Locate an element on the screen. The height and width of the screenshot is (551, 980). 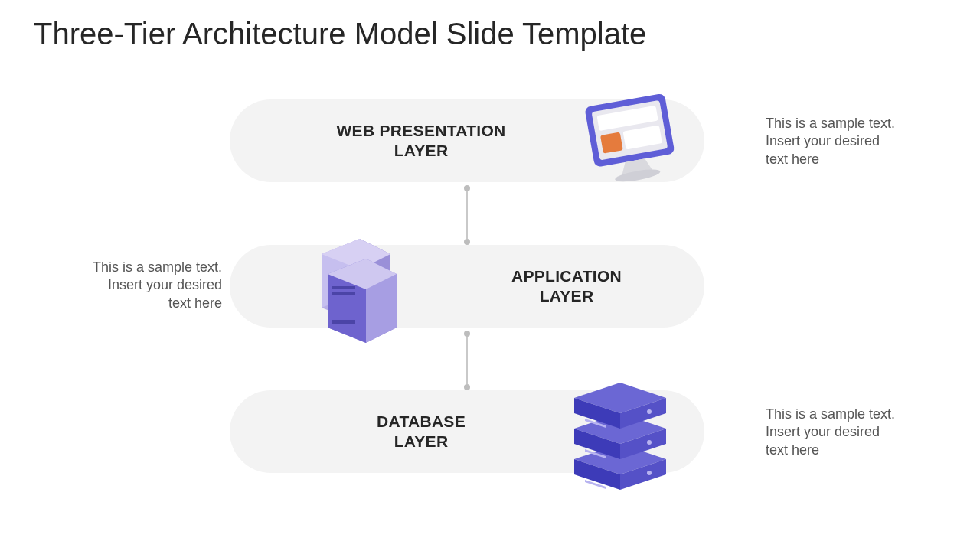
server-icon is located at coordinates (356, 289).